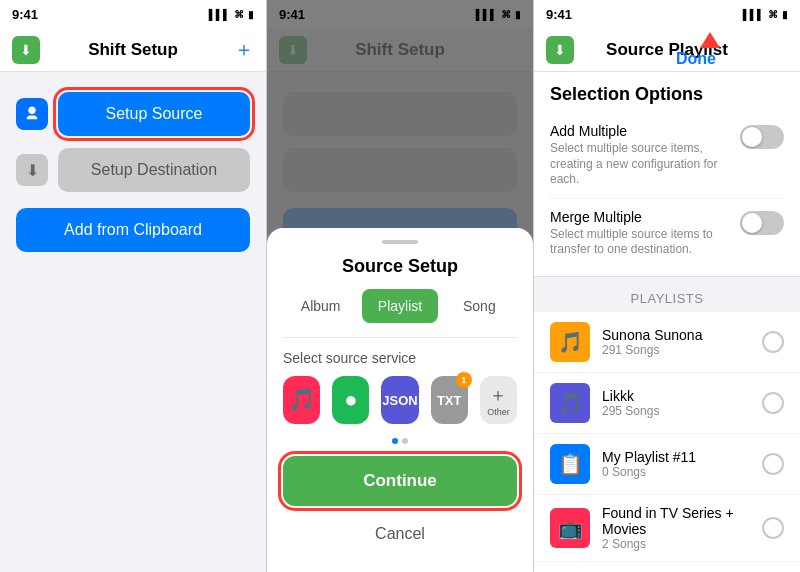 This screenshot has width=800, height=572. What do you see at coordinates (667, 174) in the screenshot?
I see `selection-options-section: Selection Options Add Multiple Select mu…` at bounding box center [667, 174].